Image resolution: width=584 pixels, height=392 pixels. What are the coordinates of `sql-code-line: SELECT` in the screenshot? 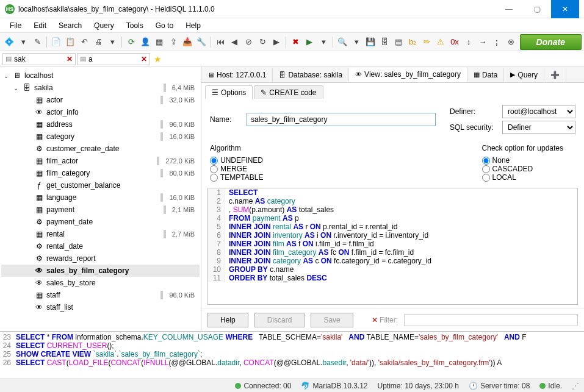 It's located at (242, 193).